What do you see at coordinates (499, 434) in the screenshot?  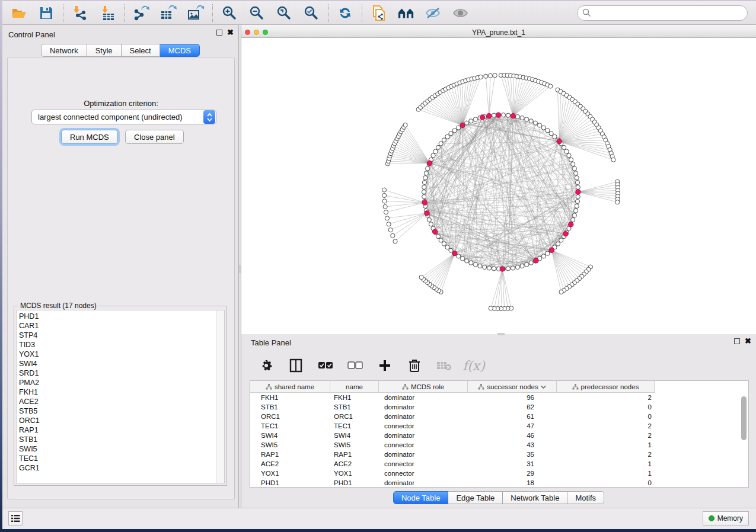 I see `node-table: shared namenameMCDS rolesuccessor nodesp…` at bounding box center [499, 434].